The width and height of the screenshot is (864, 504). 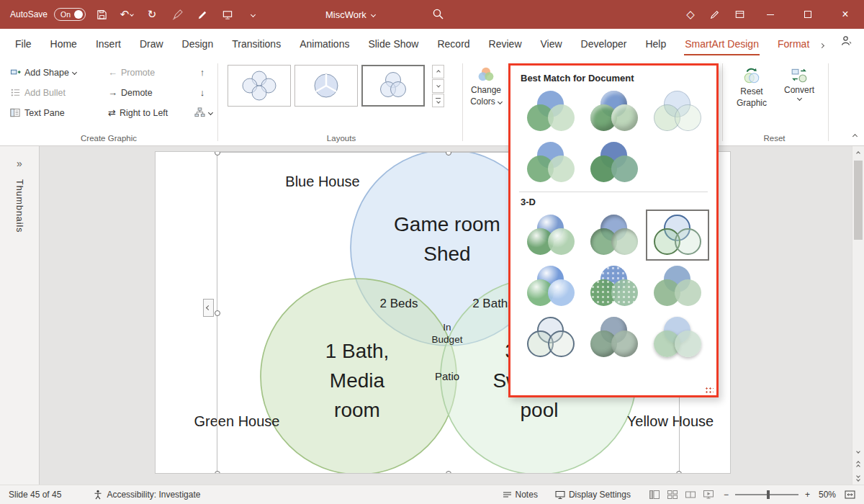 What do you see at coordinates (393, 86) in the screenshot?
I see `layout-thumbnail-basic-venn` at bounding box center [393, 86].